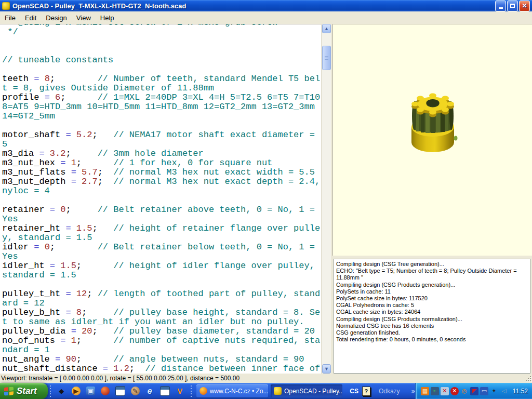 This screenshot has width=532, height=399. I want to click on resize-grip-icon, so click(528, 378).